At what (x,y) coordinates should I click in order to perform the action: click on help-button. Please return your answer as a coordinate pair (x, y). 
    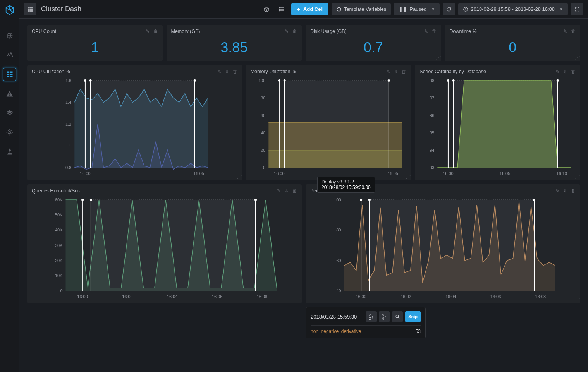
    Looking at the image, I should click on (266, 9).